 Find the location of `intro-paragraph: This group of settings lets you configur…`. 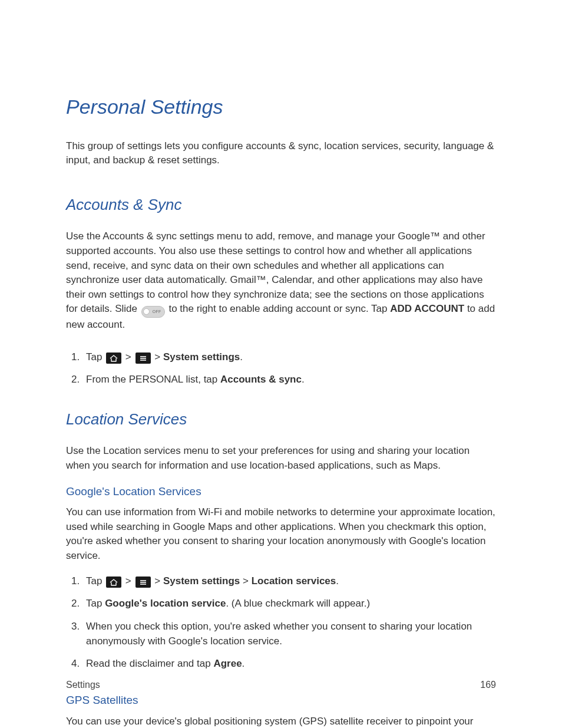

intro-paragraph: This group of settings lets you configur… is located at coordinates (281, 153).